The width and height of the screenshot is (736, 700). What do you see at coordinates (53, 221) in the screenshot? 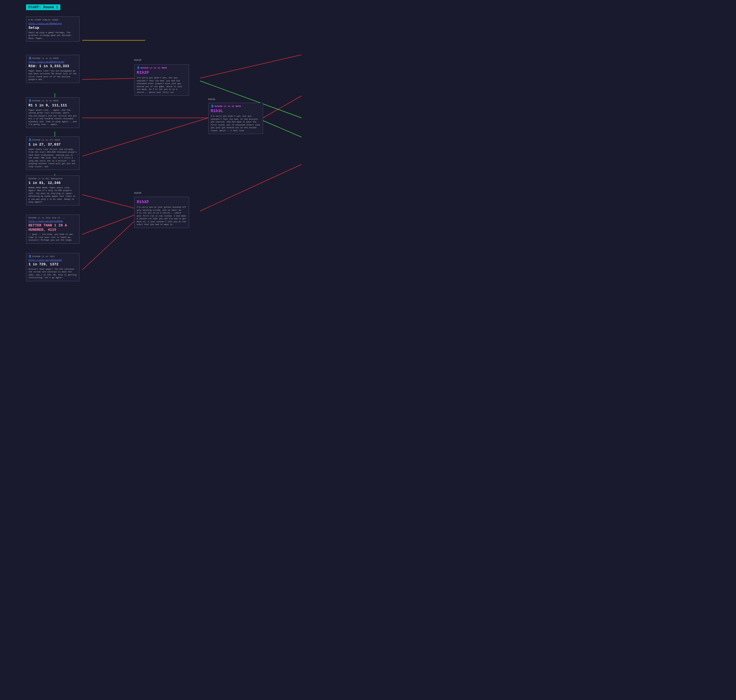
I see `r1h05w-link: https://youtu.be/ubxYog9366u` at bounding box center [53, 221].